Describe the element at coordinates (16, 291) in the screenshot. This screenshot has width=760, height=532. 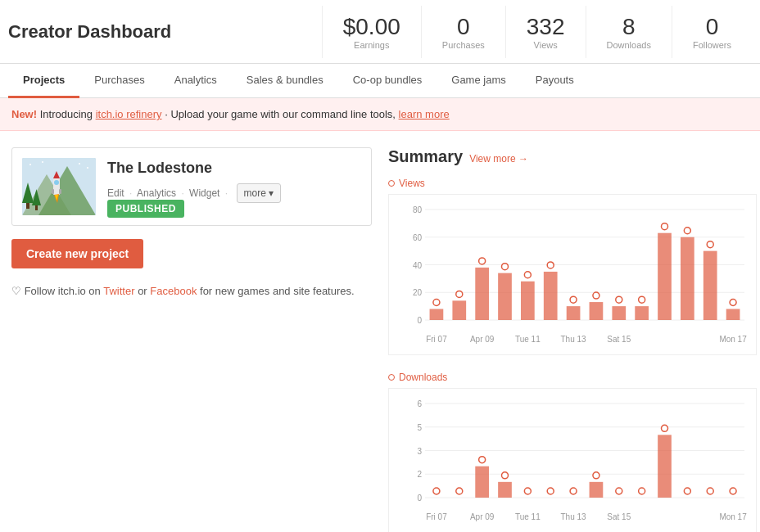
I see `heart-icon: ♡` at that location.